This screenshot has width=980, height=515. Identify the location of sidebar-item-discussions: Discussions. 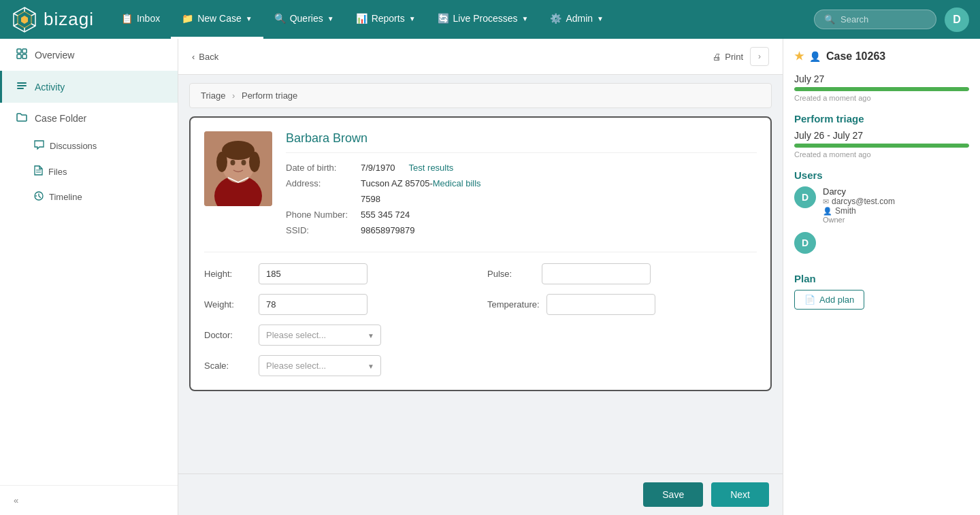
(106, 146).